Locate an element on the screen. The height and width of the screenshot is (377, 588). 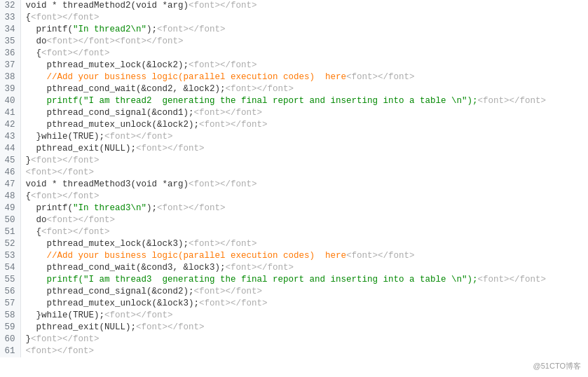
table-row: 40 printf("I am thread2 generating the f… is located at coordinates (294, 101).